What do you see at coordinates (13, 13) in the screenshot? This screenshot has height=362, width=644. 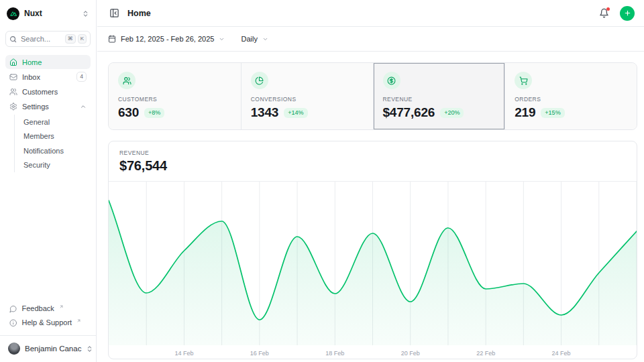 I see `nuxt-logo-icon` at bounding box center [13, 13].